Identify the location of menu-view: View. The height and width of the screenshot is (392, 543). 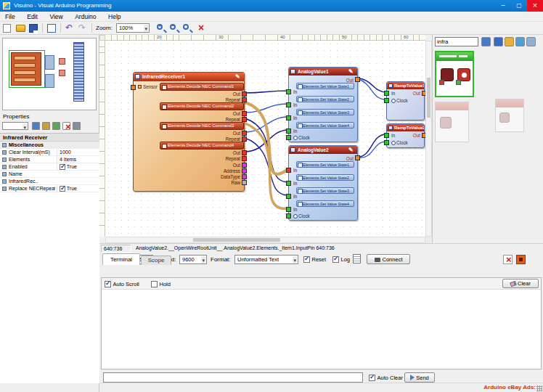
(56, 17).